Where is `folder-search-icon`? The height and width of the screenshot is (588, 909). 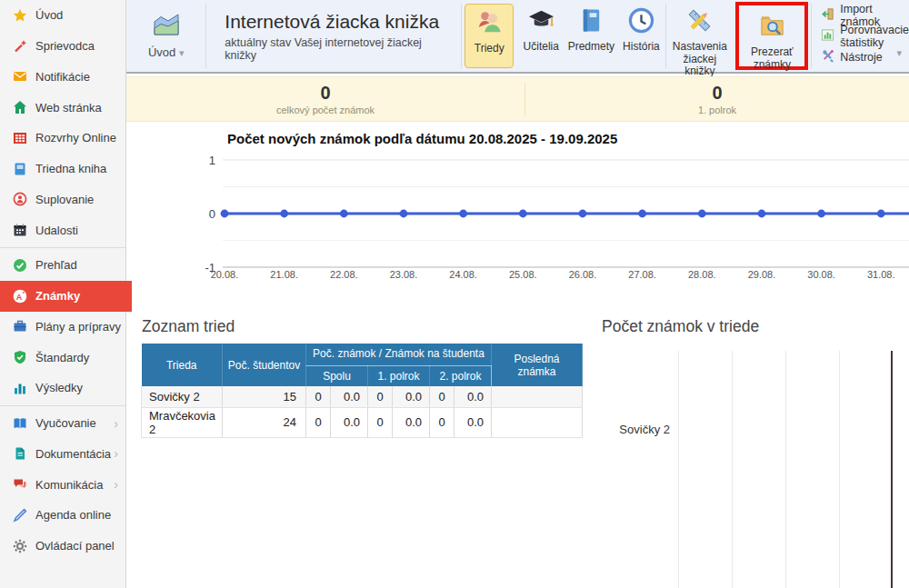
folder-search-icon is located at coordinates (773, 27).